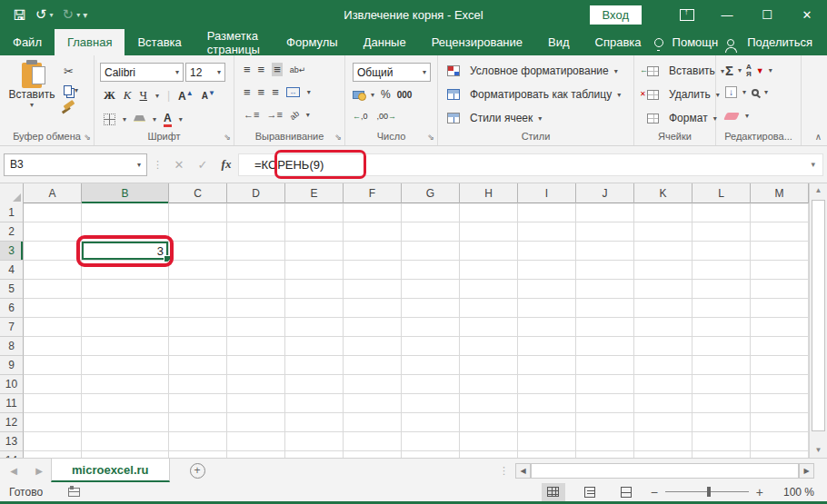 The width and height of the screenshot is (827, 504). I want to click on scroll-left-icon: ◀, so click(523, 470).